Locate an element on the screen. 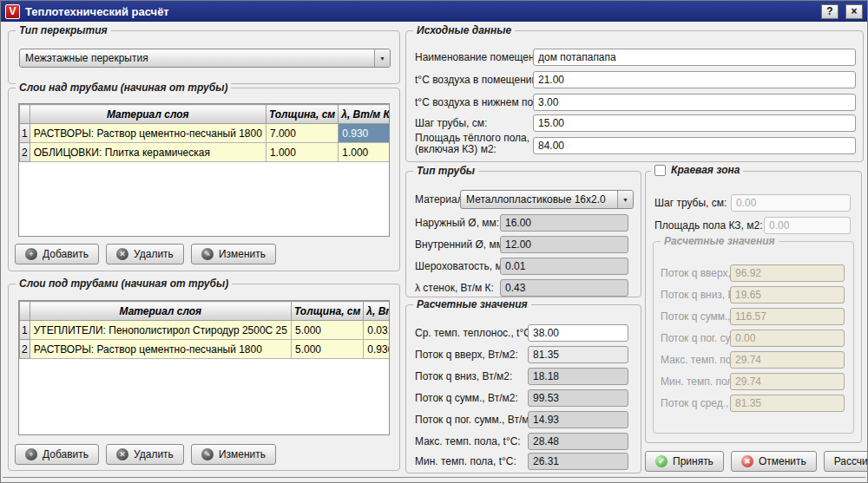  floor-area-label: Площадь тёплого пола,(включая КЗ) м2: is located at coordinates (472, 144).